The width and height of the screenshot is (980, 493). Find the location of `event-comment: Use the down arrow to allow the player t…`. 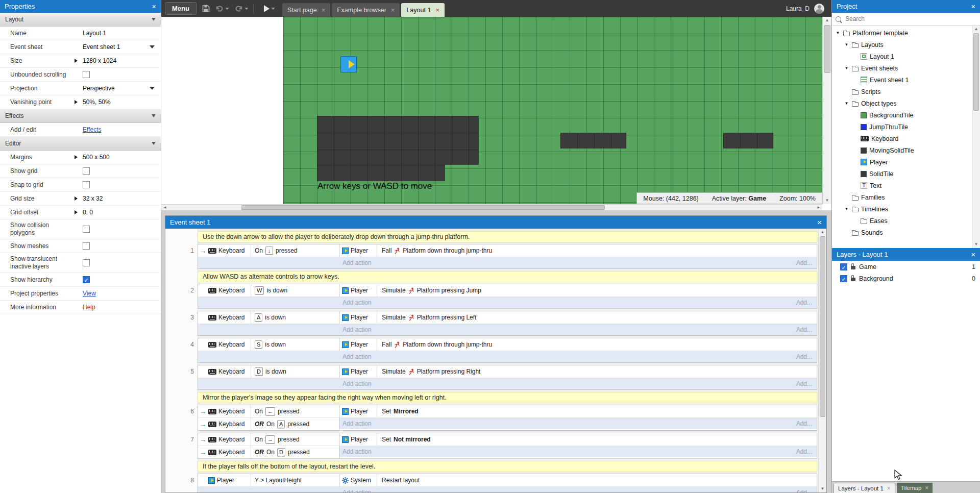

event-comment: Use the down arrow to allow the player t… is located at coordinates (507, 237).